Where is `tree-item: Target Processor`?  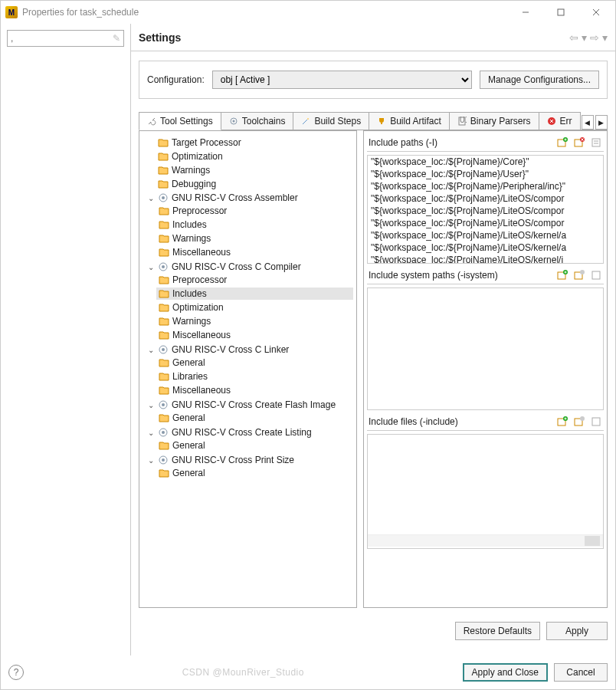
tree-item: Target Processor is located at coordinates (207, 143).